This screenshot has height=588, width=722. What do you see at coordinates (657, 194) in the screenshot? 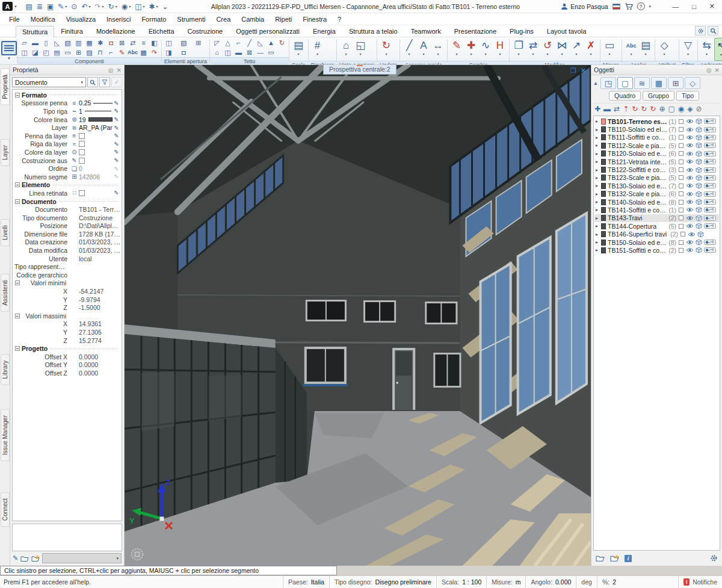
I see `object-row-tb132: ▸TB132-Scale e pianerottoli(6)` at bounding box center [657, 194].